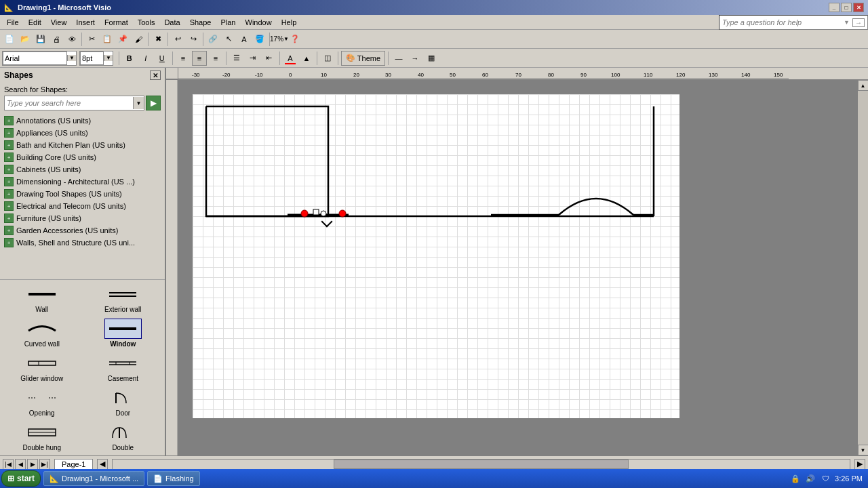 This screenshot has width=868, height=488. Describe the element at coordinates (415, 58) in the screenshot. I see `line-end-btn: →` at that location.